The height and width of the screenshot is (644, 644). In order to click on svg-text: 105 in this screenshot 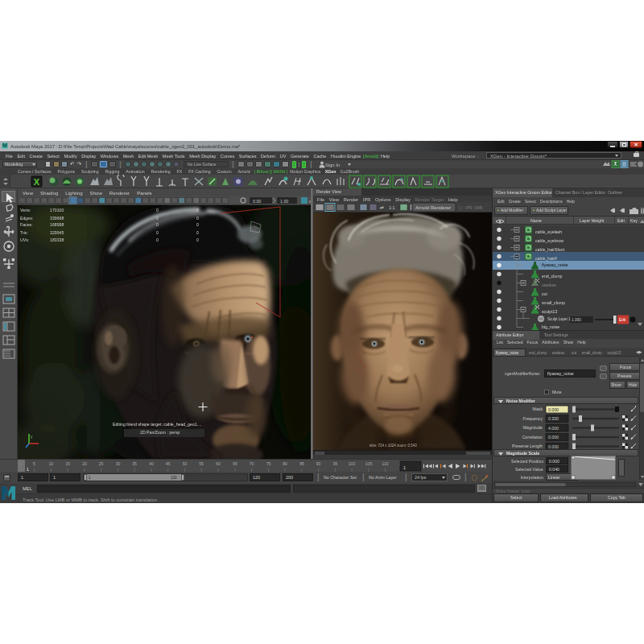, I will do `click(369, 464)`.